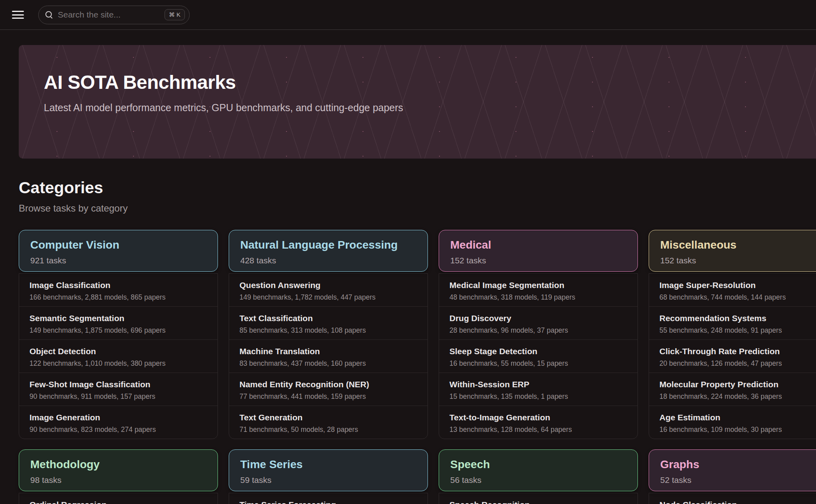 This screenshot has height=504, width=816. What do you see at coordinates (732, 422) in the screenshot?
I see `task-list-item: Age Estimation 16 benchmarks, 109 models…` at bounding box center [732, 422].